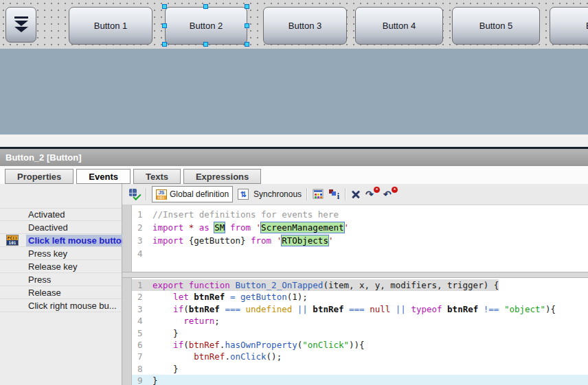  I want to click on inspector-titlebar: Button_2 [Button], so click(294, 156).